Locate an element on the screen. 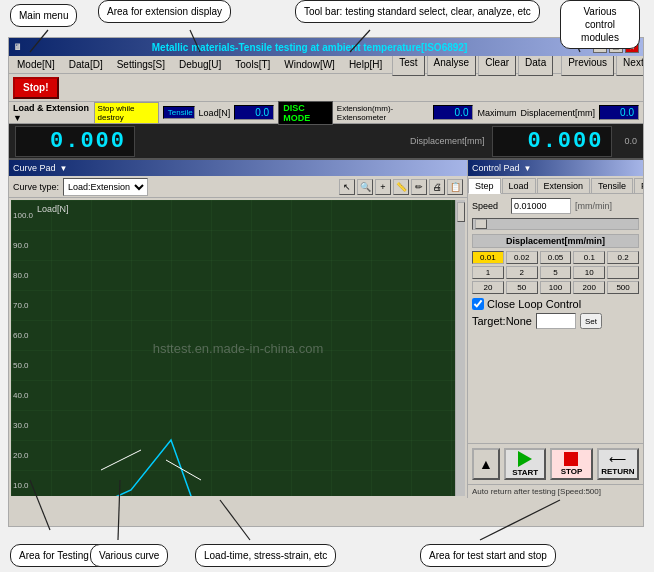  action-buttons: ▲ START STOP ⟵ RETURN is located at coordinates (556, 464).